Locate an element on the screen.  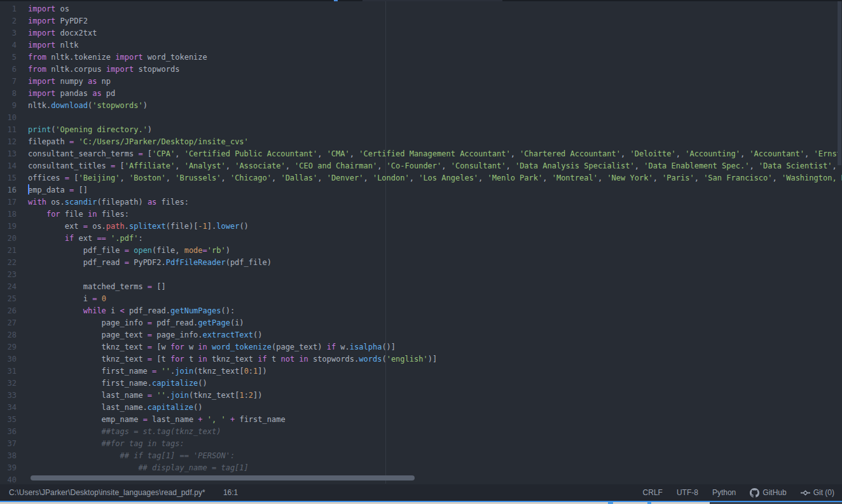
code-line: 12filepath = 'C:/Users/JParker/Desktop/i… is located at coordinates (421, 142).